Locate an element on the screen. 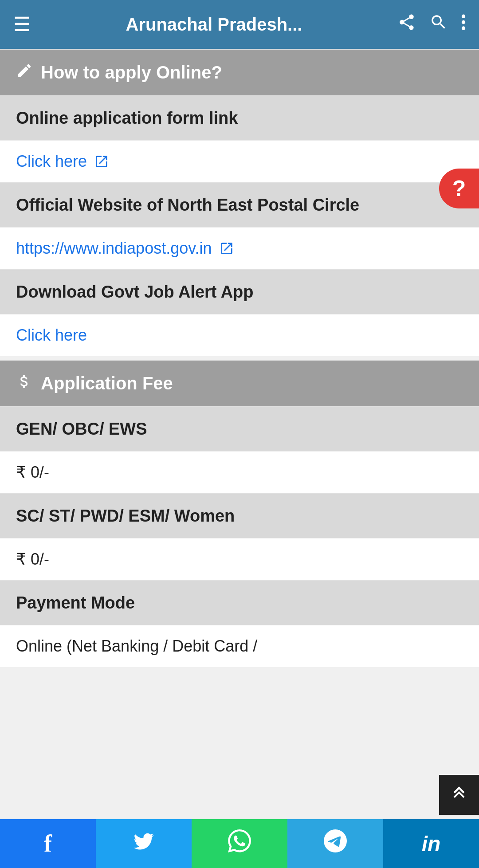 This screenshot has width=479, height=868. online-form-label: Online application form link is located at coordinates (127, 118).